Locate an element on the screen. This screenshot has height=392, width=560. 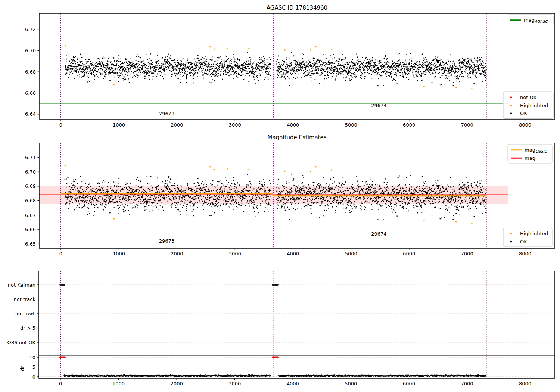
y-tick-label: 6.71 is located at coordinates (31, 158).